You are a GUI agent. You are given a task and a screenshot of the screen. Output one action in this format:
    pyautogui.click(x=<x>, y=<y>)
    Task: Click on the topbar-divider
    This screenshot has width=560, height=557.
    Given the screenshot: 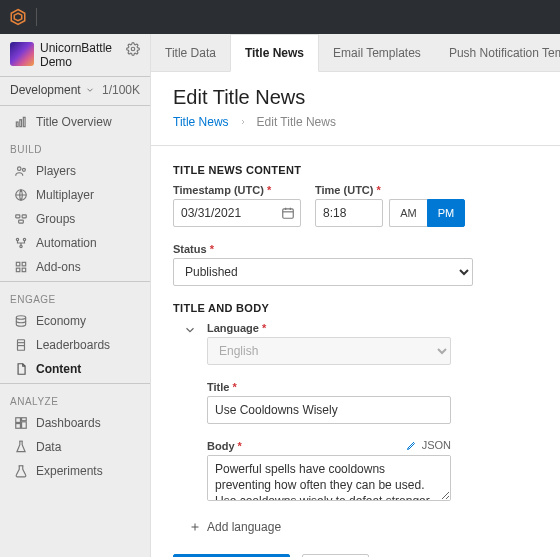 What is the action you would take?
    pyautogui.click(x=36, y=17)
    